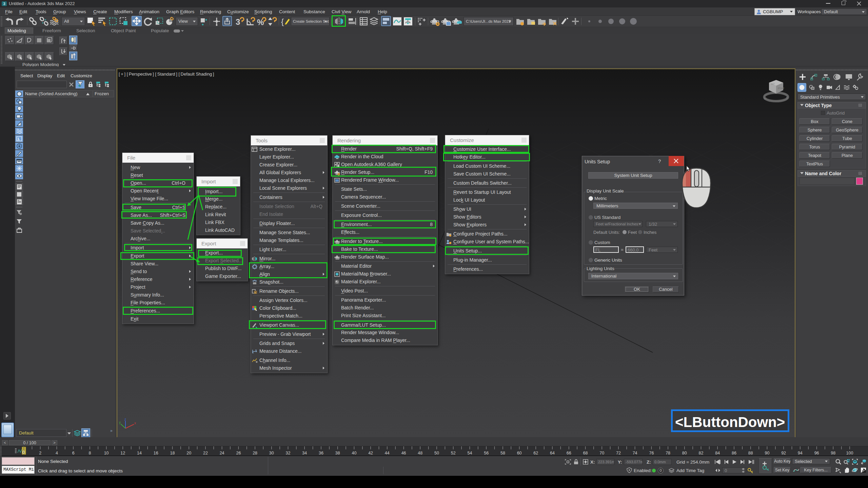 The height and width of the screenshot is (488, 868). I want to click on svg-text: /PDHF, so click(781, 88).